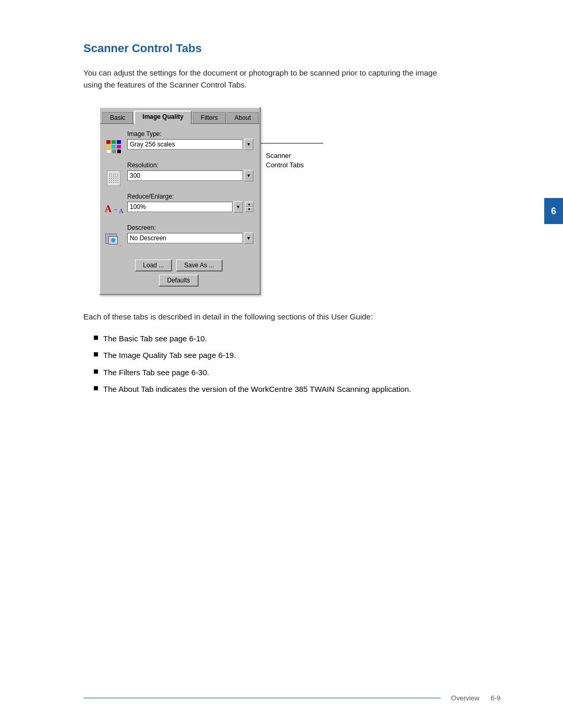  I want to click on callout-label: ScannerControl Tabs, so click(285, 161).